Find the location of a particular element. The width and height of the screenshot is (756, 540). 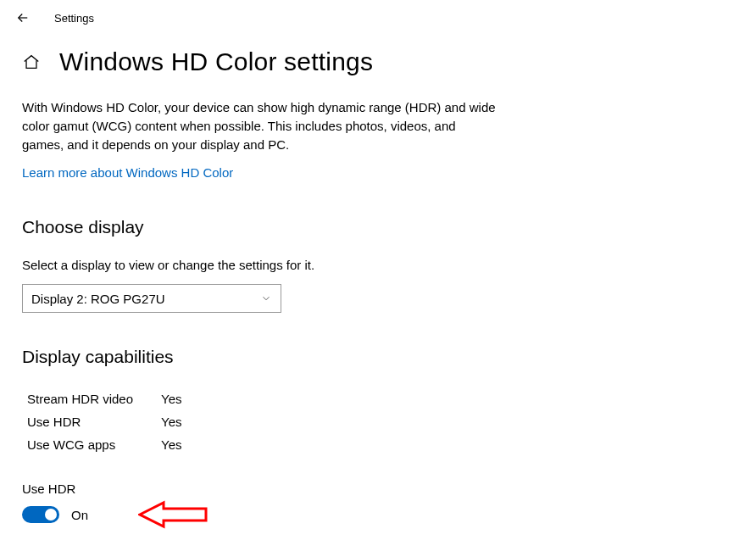

app-title: Settings is located at coordinates (75, 19).